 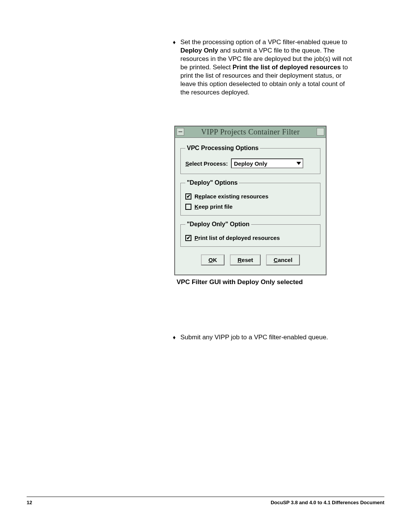 What do you see at coordinates (250, 132) in the screenshot?
I see `dialog-title: VIPP Projects Container Filter` at bounding box center [250, 132].